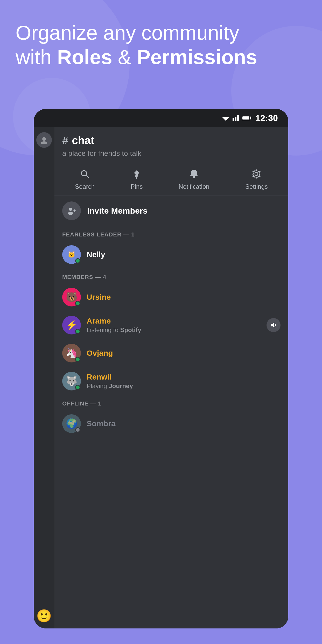 The height and width of the screenshot is (644, 322). I want to click on renwil-avatar-container: 🐺, so click(72, 381).